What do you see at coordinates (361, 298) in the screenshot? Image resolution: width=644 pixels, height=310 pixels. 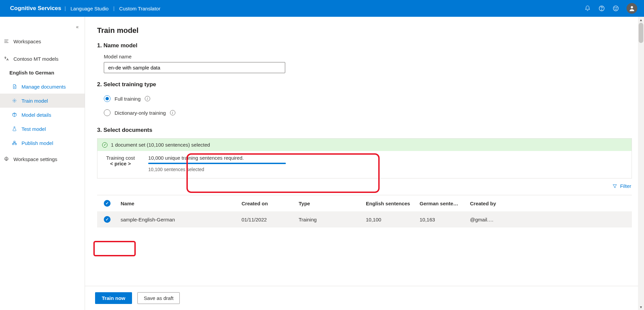 I see `footer-bar: Train now Save as draft` at bounding box center [361, 298].